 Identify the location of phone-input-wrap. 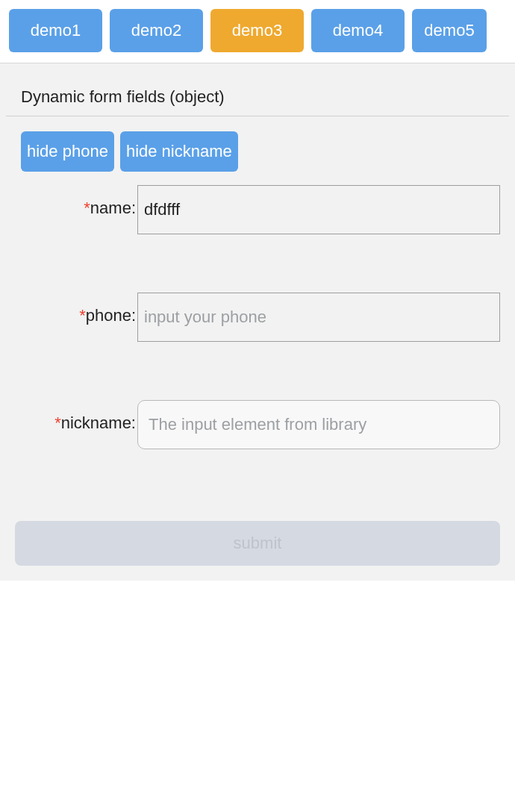
(319, 310).